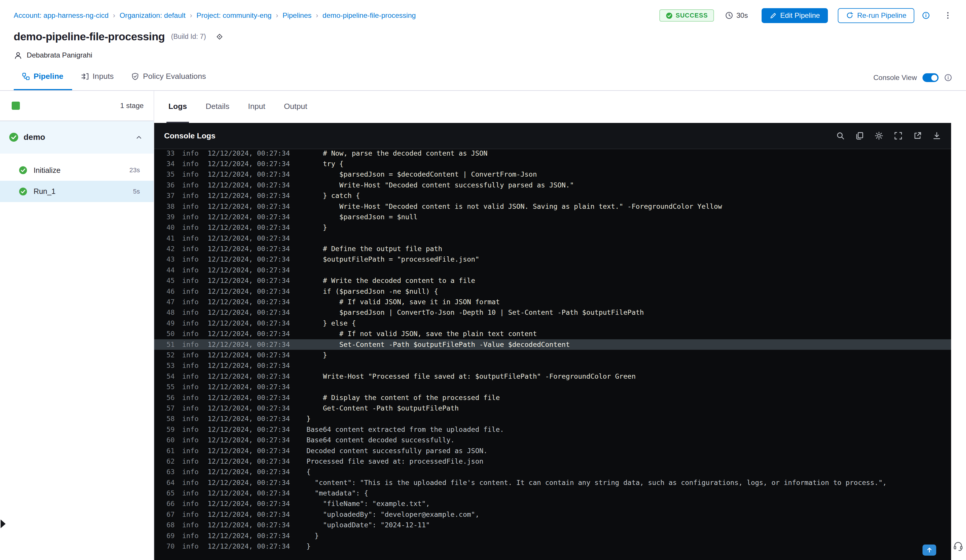 The height and width of the screenshot is (560, 966). Describe the element at coordinates (930, 77) in the screenshot. I see `console-view-toggle` at that location.